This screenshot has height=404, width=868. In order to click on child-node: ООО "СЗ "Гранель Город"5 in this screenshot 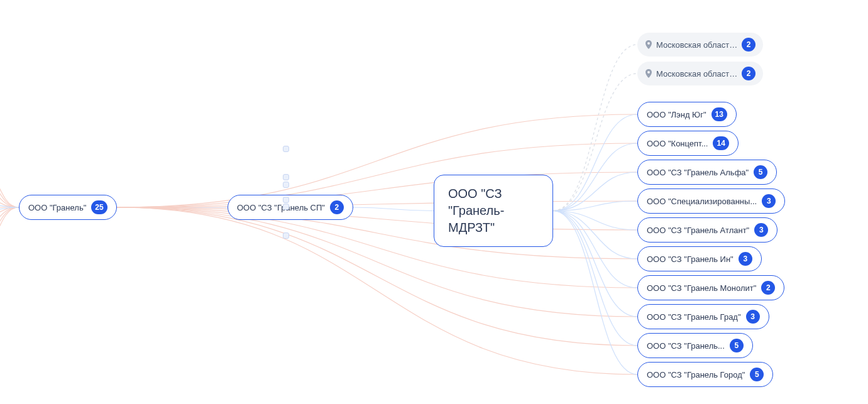, I will do `click(705, 374)`.